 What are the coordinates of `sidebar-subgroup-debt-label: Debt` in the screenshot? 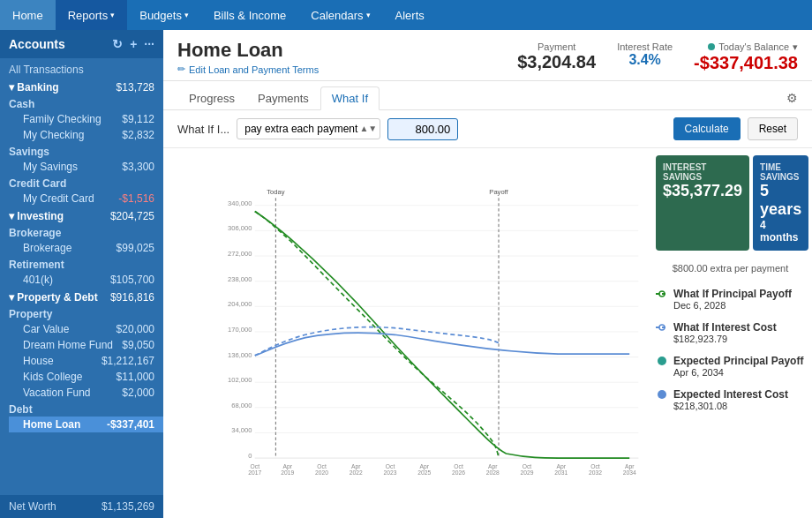 It's located at (86, 409).